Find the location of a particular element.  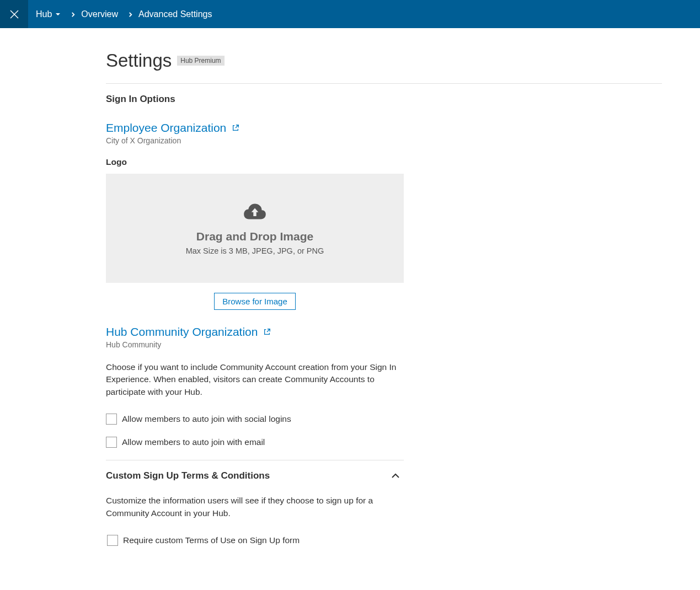

checkbox-social-label: Allow members to auto join with social l… is located at coordinates (206, 419).